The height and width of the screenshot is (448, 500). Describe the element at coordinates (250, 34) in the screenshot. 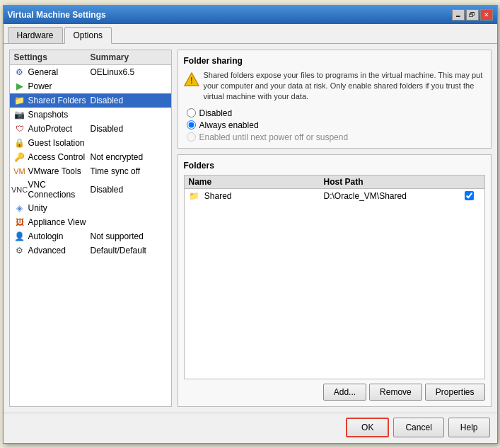

I see `tabs-bar: Hardware Options` at that location.